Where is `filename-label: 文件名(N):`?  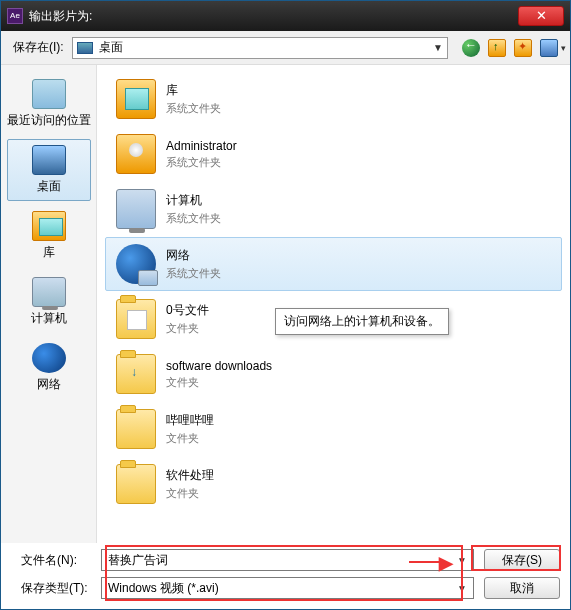 filename-label: 文件名(N): is located at coordinates (56, 560).